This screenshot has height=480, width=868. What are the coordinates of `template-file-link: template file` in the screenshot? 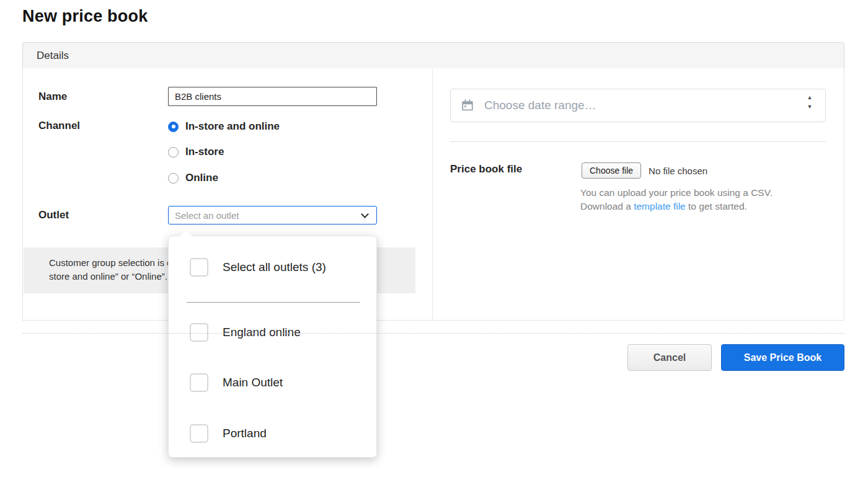 It's located at (660, 206).